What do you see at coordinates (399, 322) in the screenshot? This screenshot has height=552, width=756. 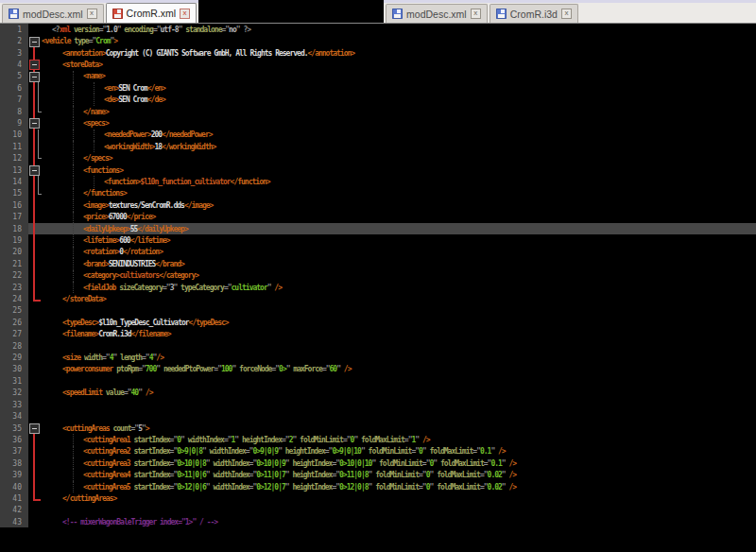 I see `code-line: <typeDesc>$l10n_TypeDesc_Cultivator</typ…` at bounding box center [399, 322].